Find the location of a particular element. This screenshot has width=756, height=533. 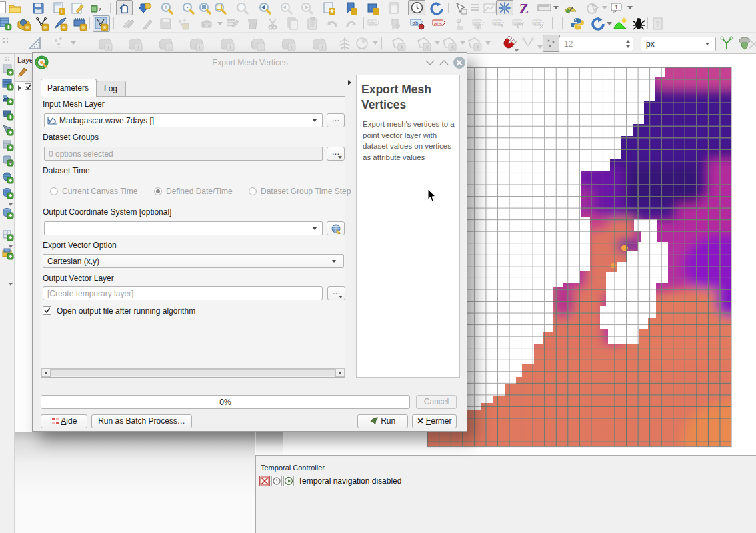

svg-text: a is located at coordinates (100, 9).